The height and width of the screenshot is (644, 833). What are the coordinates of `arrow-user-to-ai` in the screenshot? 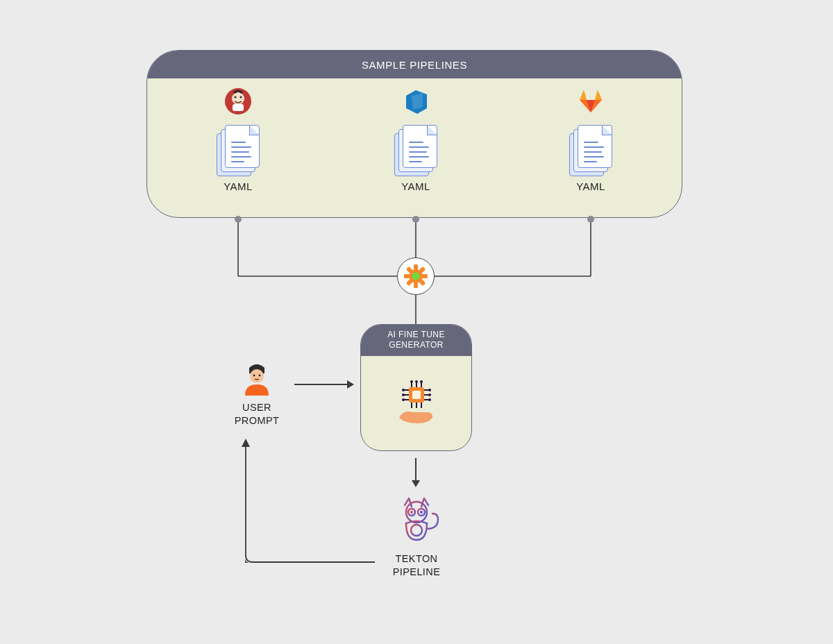 It's located at (323, 384).